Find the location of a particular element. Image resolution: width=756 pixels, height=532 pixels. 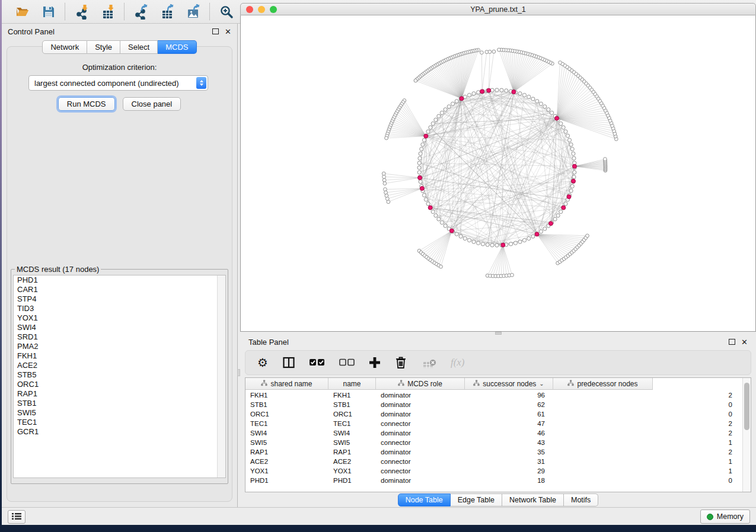

table-tabs: Node TableEdge TableNetwork TableMotifs is located at coordinates (498, 500).